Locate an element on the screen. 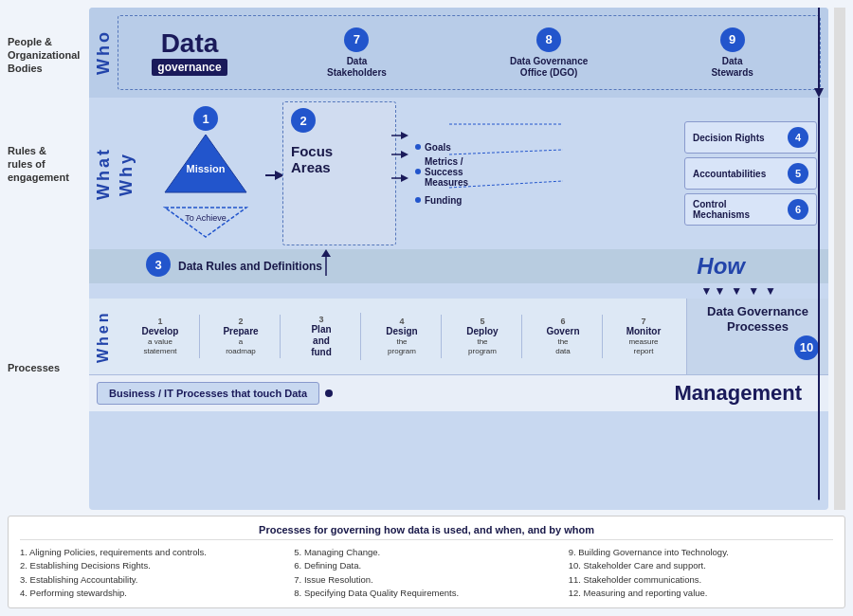  bottom-item-4: 4. Performing stewardship. is located at coordinates (152, 593).